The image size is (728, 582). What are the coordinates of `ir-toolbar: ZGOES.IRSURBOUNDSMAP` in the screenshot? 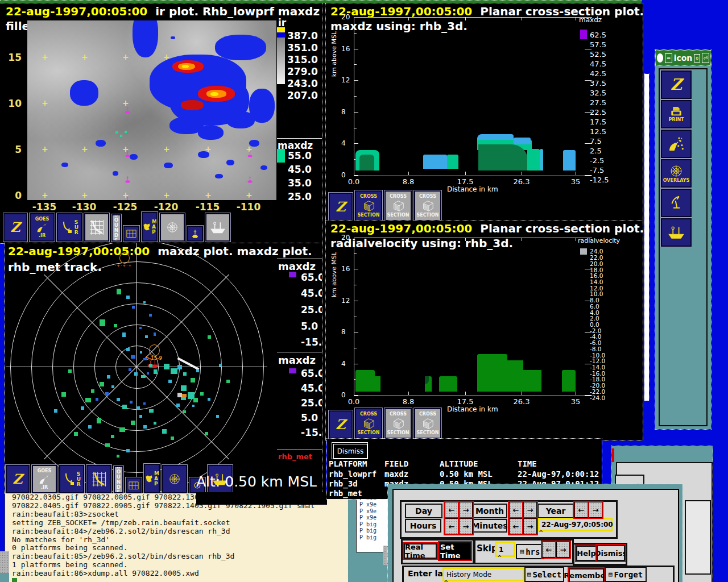 It's located at (117, 227).